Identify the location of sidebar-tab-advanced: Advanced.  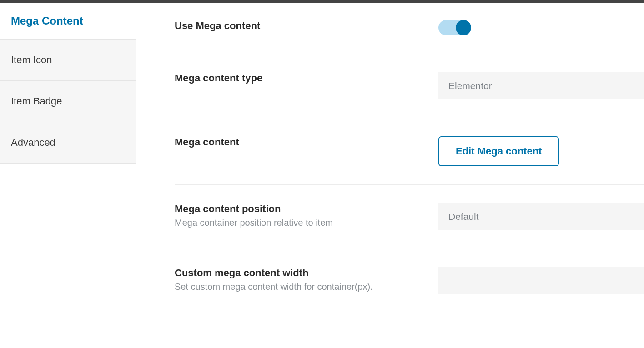
(68, 143).